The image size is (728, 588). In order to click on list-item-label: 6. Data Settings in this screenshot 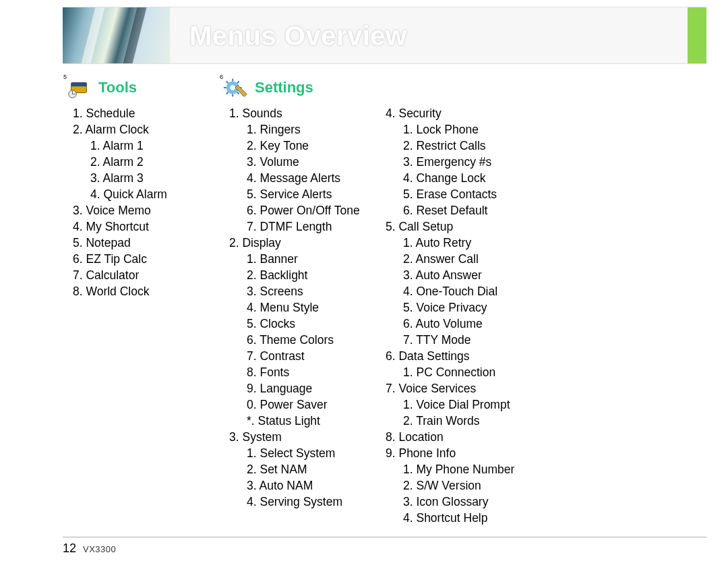, I will do `click(427, 356)`.